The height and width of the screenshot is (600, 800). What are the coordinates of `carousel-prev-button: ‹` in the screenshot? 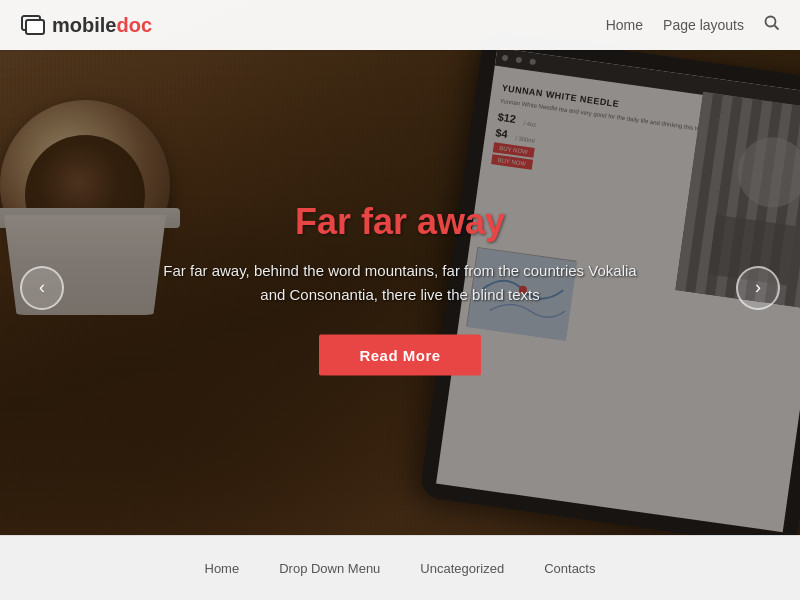 It's located at (42, 288).